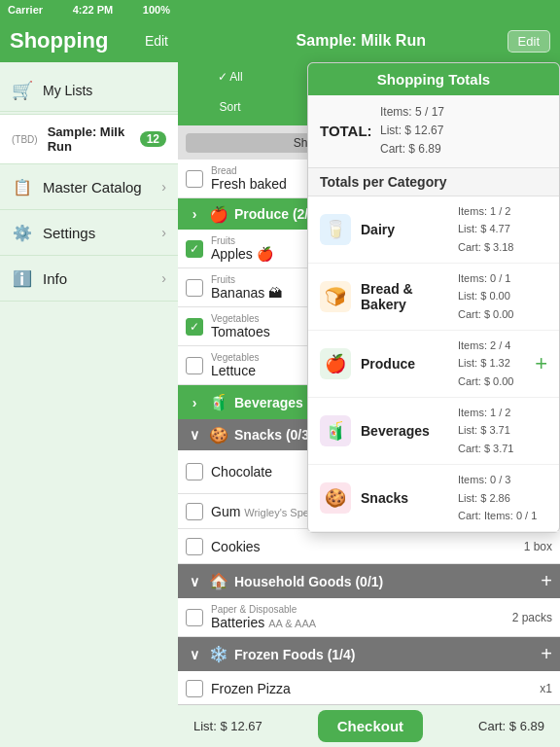 This screenshot has width=560, height=747. What do you see at coordinates (370, 726) in the screenshot?
I see `checkout-button: Checkout` at bounding box center [370, 726].